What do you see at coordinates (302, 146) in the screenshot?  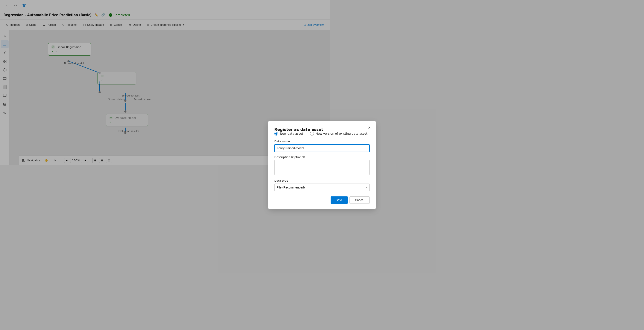 I see `data-name-group: Data name` at bounding box center [302, 146].